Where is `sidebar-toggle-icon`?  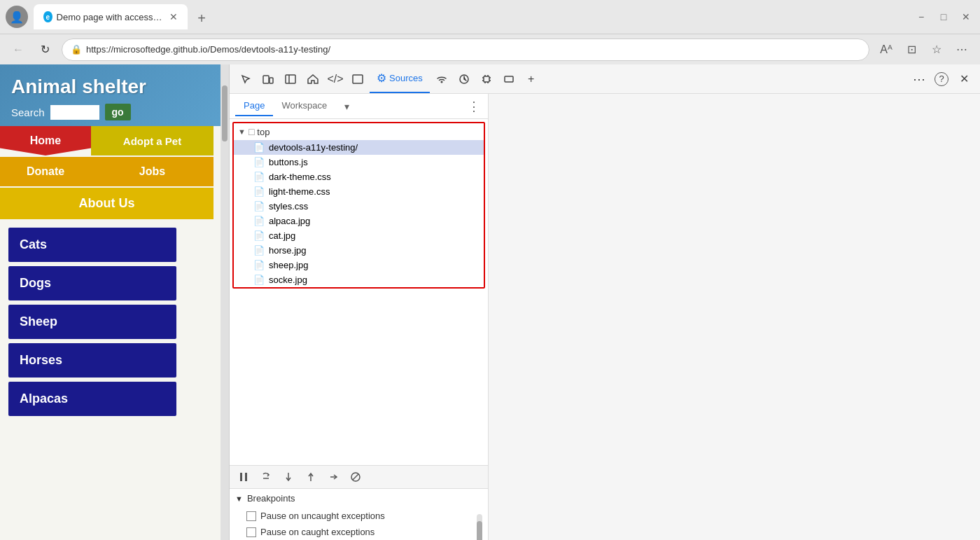
sidebar-toggle-icon is located at coordinates (290, 79).